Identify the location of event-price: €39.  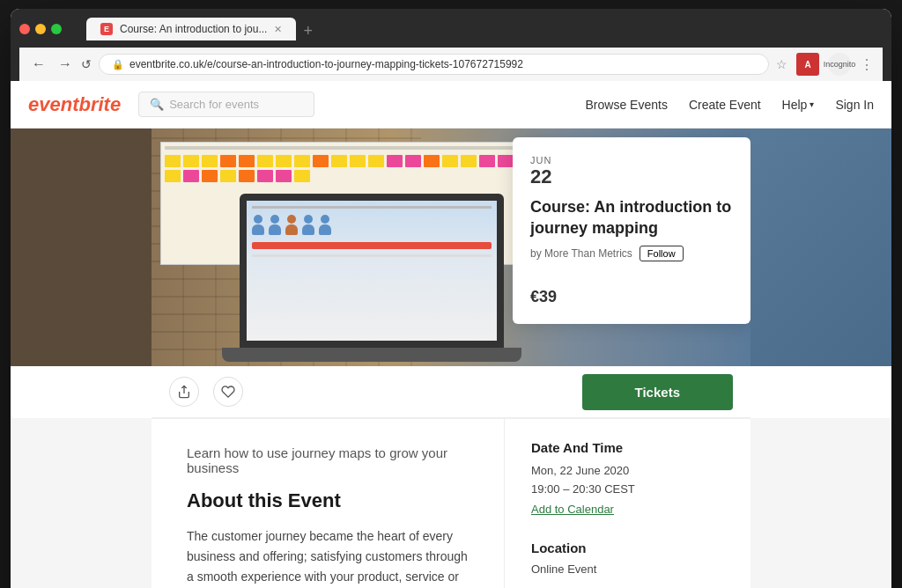
(632, 298).